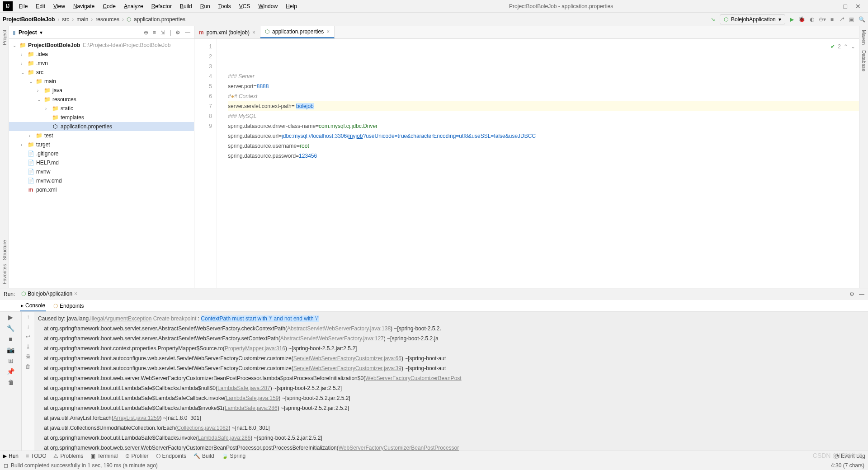 This screenshot has height=470, width=868. What do you see at coordinates (5, 250) in the screenshot?
I see `structure-tool-button: Structure` at bounding box center [5, 250].